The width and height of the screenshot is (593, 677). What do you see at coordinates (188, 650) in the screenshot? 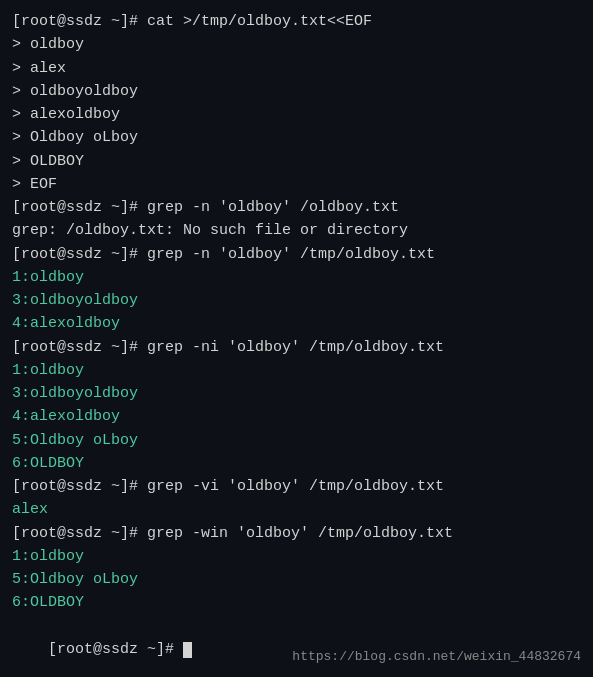
I see `terminal-cursor` at bounding box center [188, 650].